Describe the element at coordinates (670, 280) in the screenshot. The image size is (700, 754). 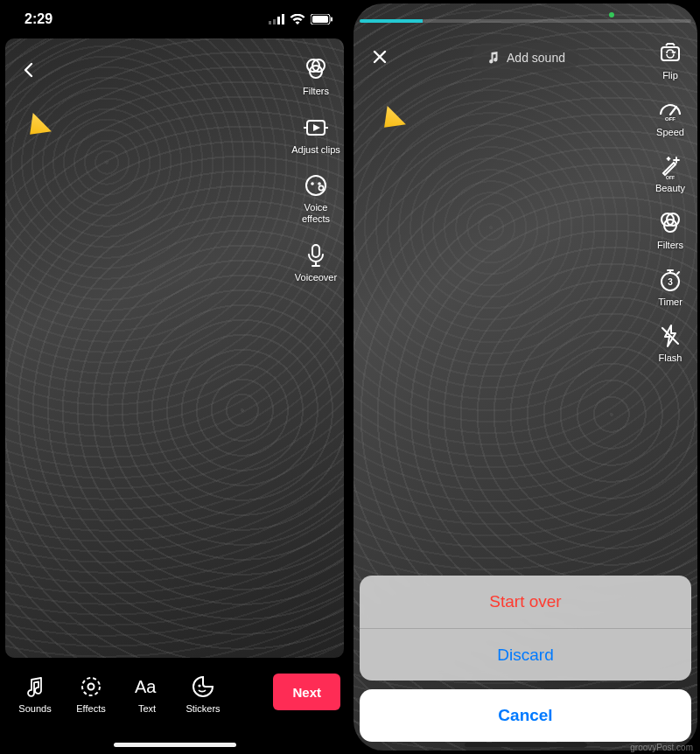
I see `timer-icon: 3` at that location.